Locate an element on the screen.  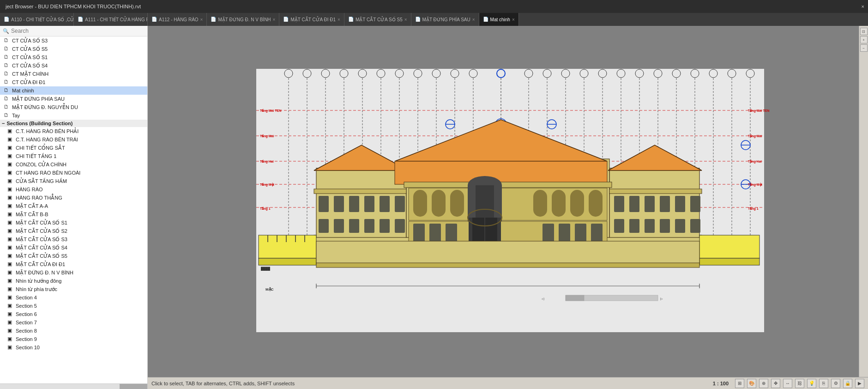
sidebar-item-hang-rao-thang: ▣ HÀNG RÀO THẲNG is located at coordinates (74, 198).